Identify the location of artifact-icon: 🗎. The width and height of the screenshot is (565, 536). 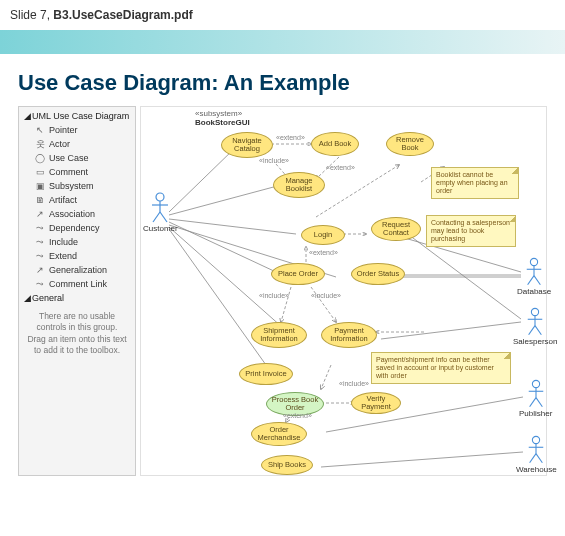
(40, 200).